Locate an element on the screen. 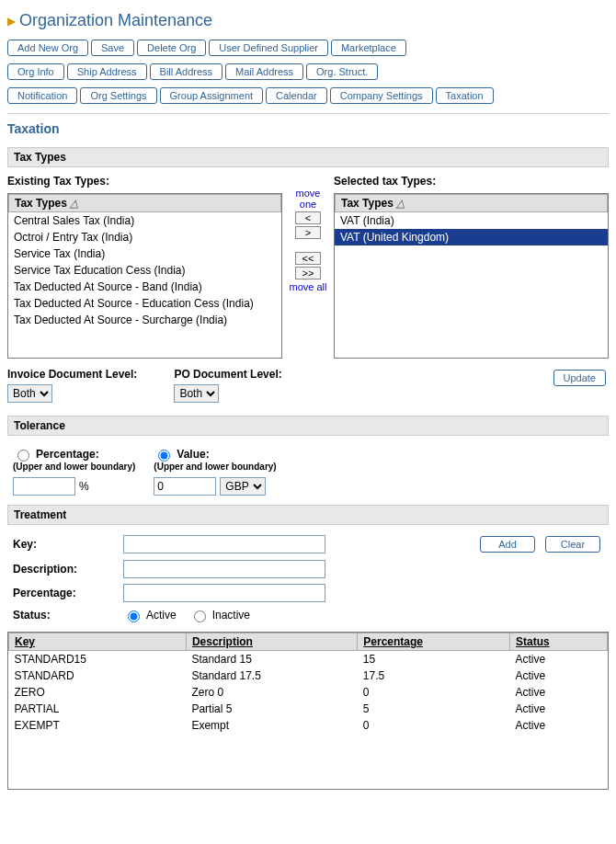 The width and height of the screenshot is (616, 844). tolerance-percentage-radio is located at coordinates (24, 456).